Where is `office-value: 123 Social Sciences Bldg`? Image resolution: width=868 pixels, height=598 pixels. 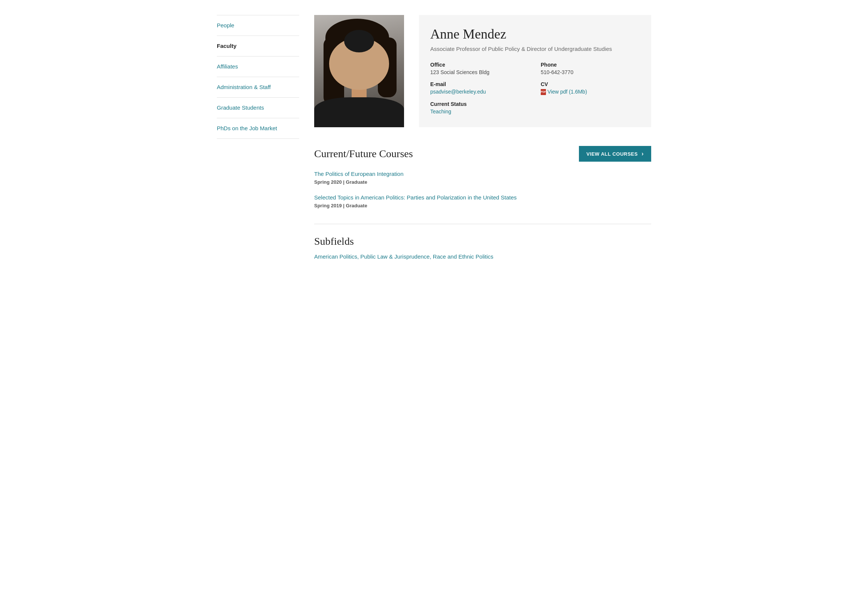
office-value: 123 Social Sciences Bldg is located at coordinates (480, 72).